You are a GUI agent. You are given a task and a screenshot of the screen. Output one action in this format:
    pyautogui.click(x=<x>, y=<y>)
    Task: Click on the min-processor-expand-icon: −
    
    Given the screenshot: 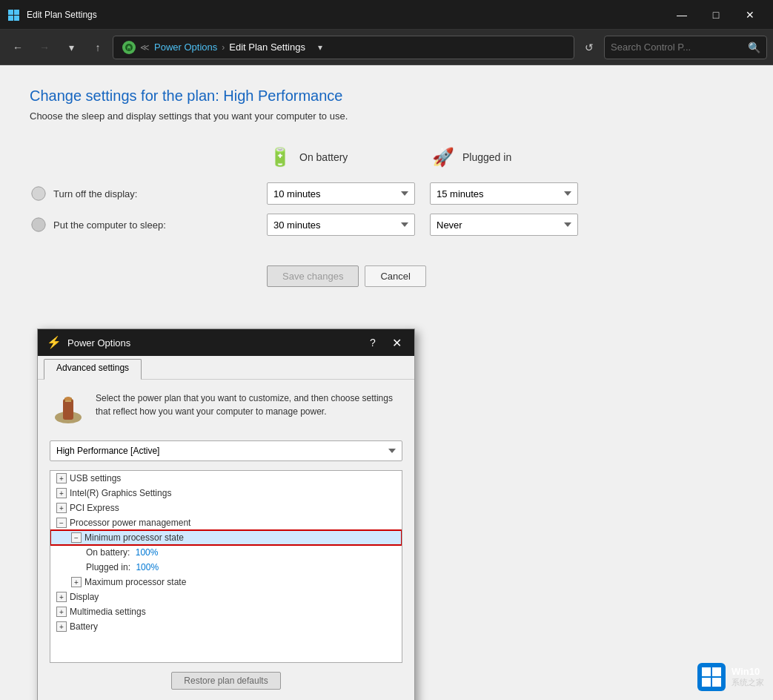 What is the action you would take?
    pyautogui.click(x=76, y=538)
    